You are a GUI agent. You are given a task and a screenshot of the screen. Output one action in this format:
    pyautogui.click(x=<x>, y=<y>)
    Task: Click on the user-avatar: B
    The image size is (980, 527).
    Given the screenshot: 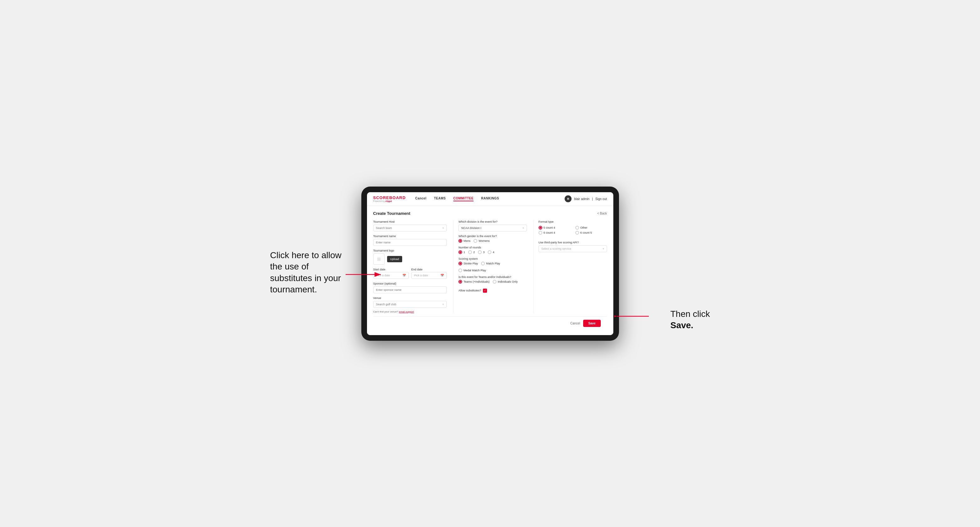 What is the action you would take?
    pyautogui.click(x=568, y=199)
    